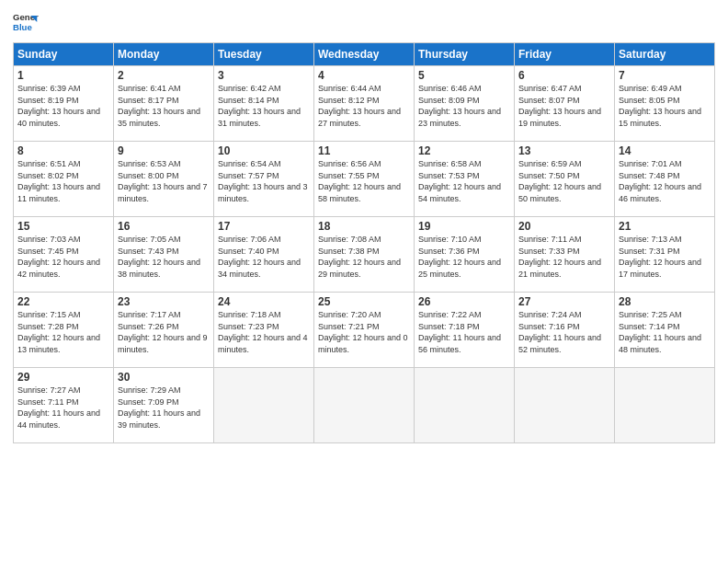 This screenshot has height=563, width=728. What do you see at coordinates (665, 55) in the screenshot?
I see `col-saturday: Saturday` at bounding box center [665, 55].